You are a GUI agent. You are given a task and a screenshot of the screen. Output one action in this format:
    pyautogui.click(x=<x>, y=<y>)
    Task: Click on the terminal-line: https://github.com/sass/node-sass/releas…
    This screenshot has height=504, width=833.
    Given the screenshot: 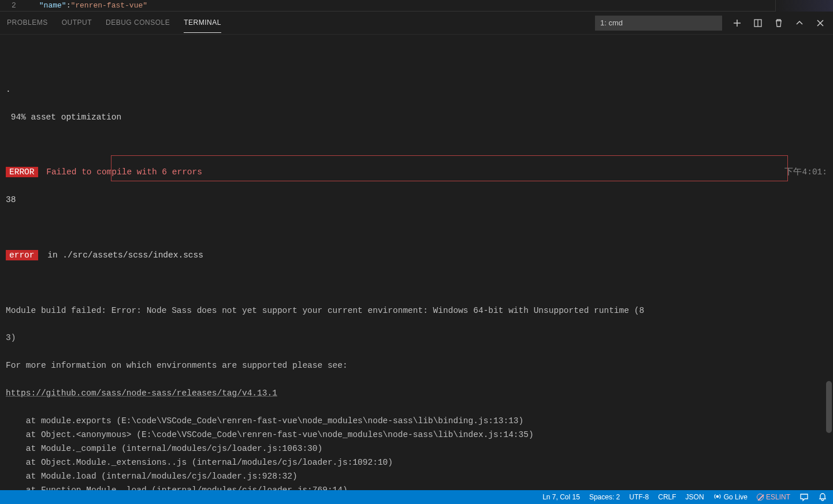 What is the action you would take?
    pyautogui.click(x=416, y=394)
    